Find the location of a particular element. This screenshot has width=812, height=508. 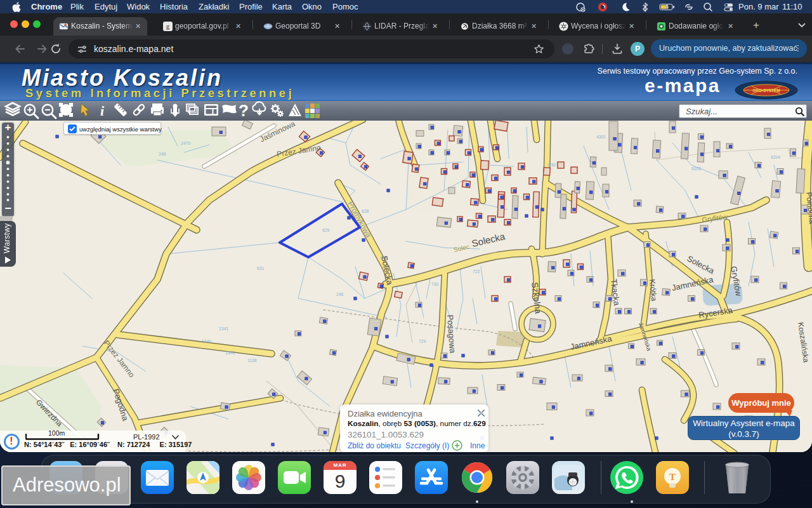

svg-text: 1340 is located at coordinates (207, 342).